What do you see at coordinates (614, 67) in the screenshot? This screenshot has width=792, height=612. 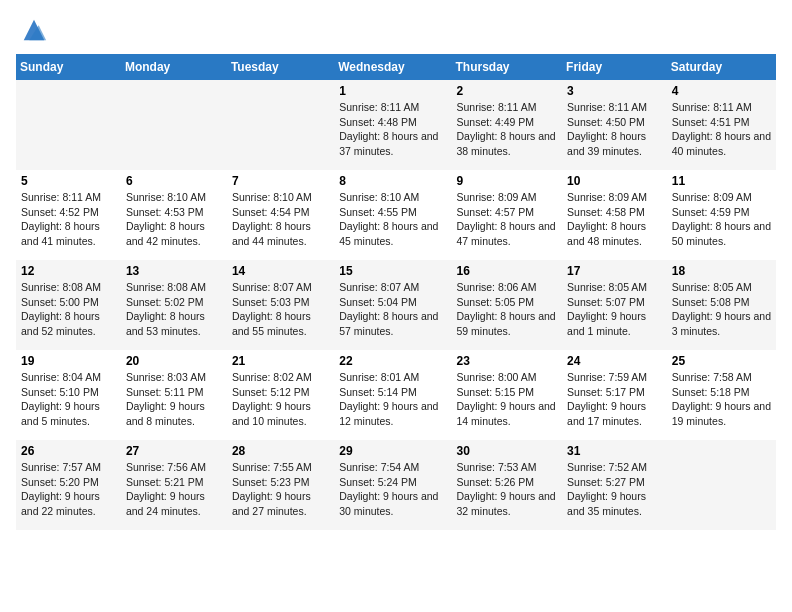 I see `weekday-header-friday: Friday` at bounding box center [614, 67].